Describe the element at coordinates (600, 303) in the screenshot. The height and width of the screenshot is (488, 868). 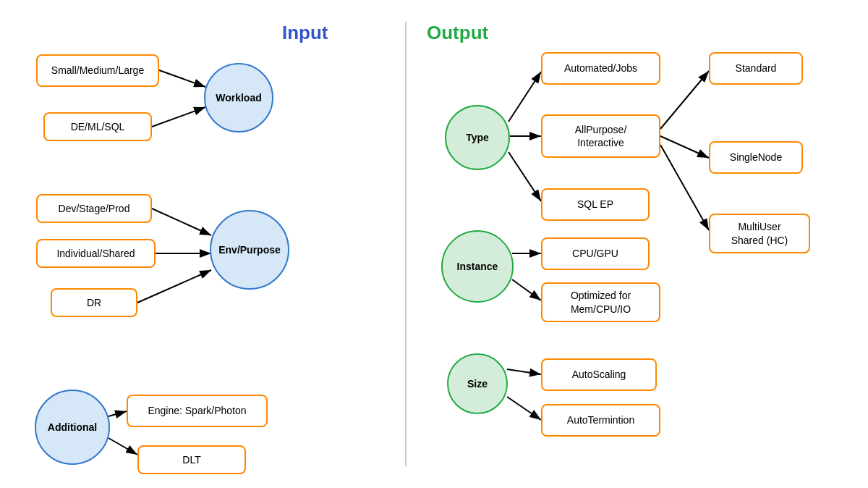
I see `box-optimized-mem: Optimized for Mem/CPU/IO` at that location.